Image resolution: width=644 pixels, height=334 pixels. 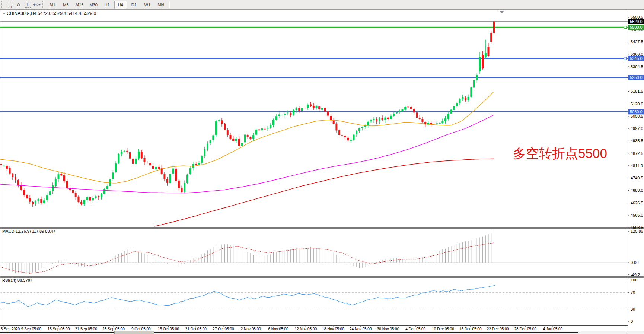 What do you see at coordinates (80, 5) in the screenshot?
I see `timeframe-button-m15: M15` at bounding box center [80, 5].